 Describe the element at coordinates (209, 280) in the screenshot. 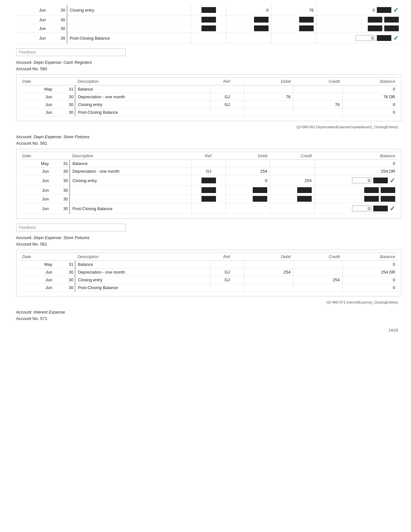

I see `table-row: Jun 30 Closing entry GJ 254 0` at that location.